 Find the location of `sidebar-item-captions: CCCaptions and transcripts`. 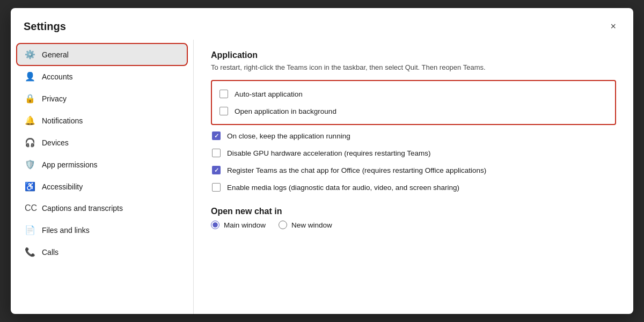

sidebar-item-captions: CCCaptions and transcripts is located at coordinates (102, 208).